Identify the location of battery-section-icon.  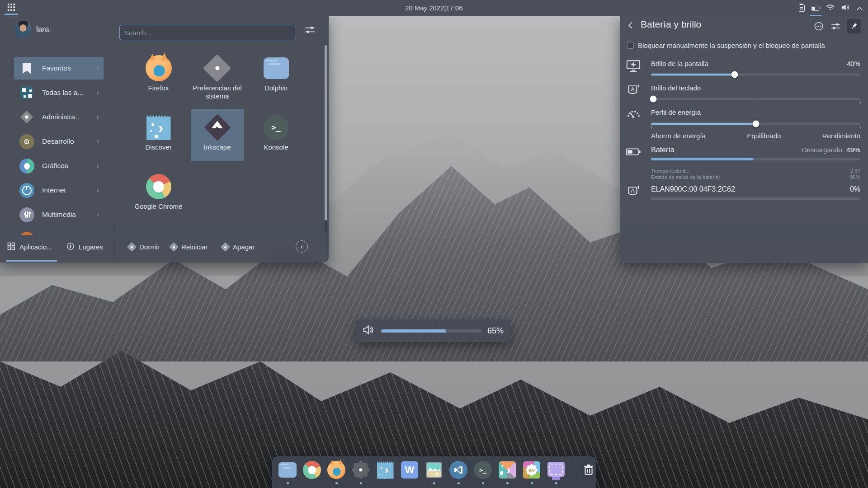
(633, 152).